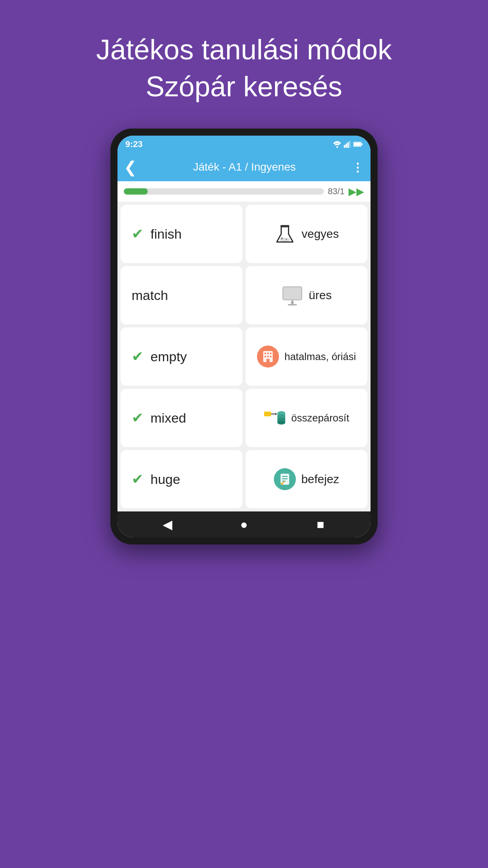  I want to click on card-text-ures: üres, so click(320, 295).